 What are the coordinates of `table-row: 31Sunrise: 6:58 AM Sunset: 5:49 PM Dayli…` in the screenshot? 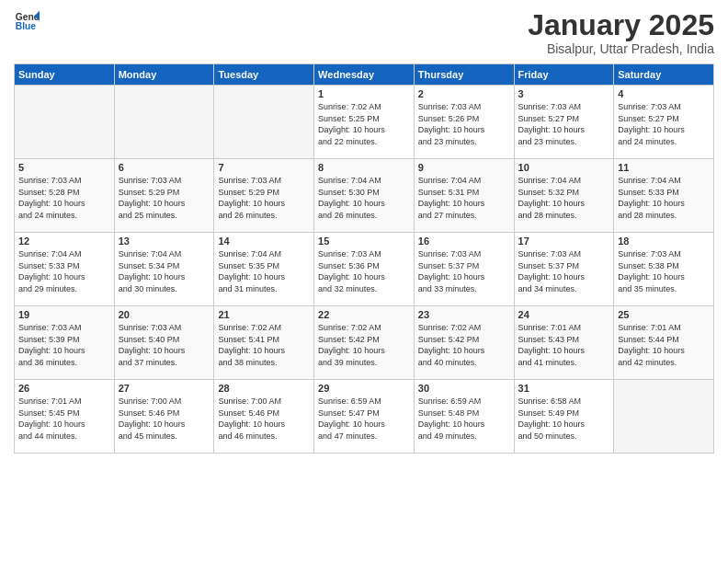 It's located at (564, 417).